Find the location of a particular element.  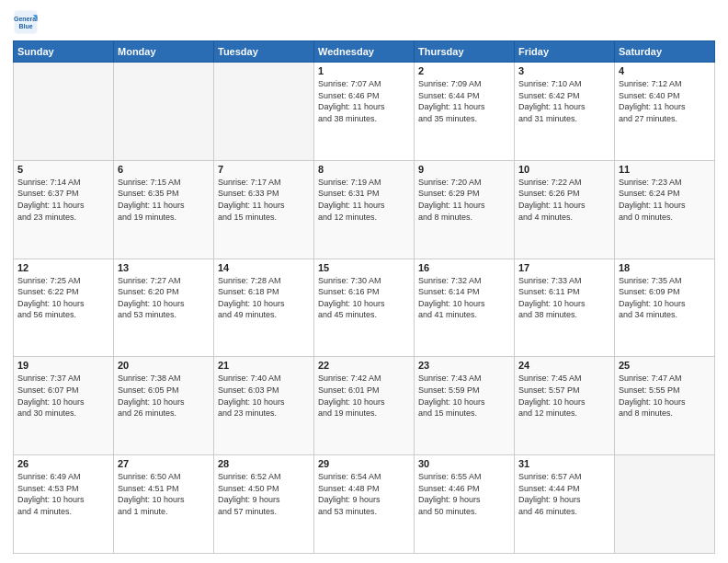

day-info: Sunrise: 6:55 AM Sunset: 4:46 PM Dayligh… is located at coordinates (464, 494).